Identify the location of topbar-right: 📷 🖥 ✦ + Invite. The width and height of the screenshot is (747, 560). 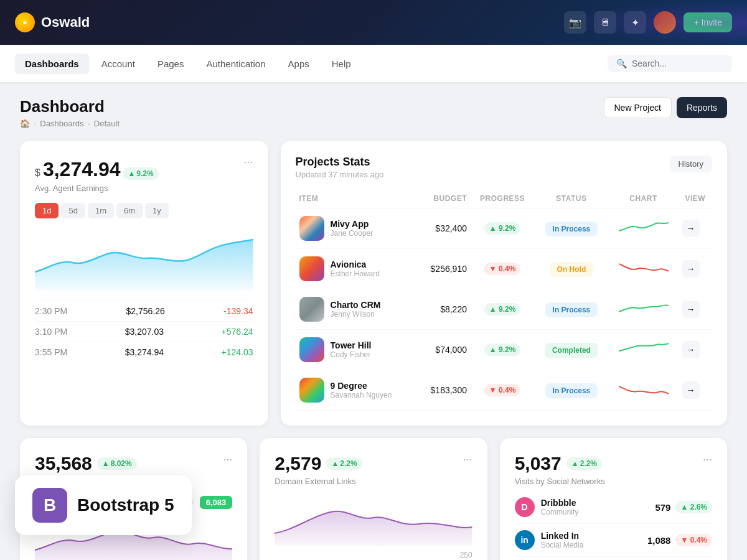
(648, 22).